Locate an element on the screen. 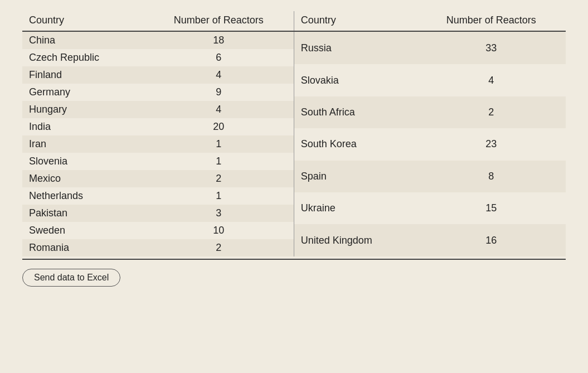  country-cell: Czech Republic is located at coordinates (83, 58).